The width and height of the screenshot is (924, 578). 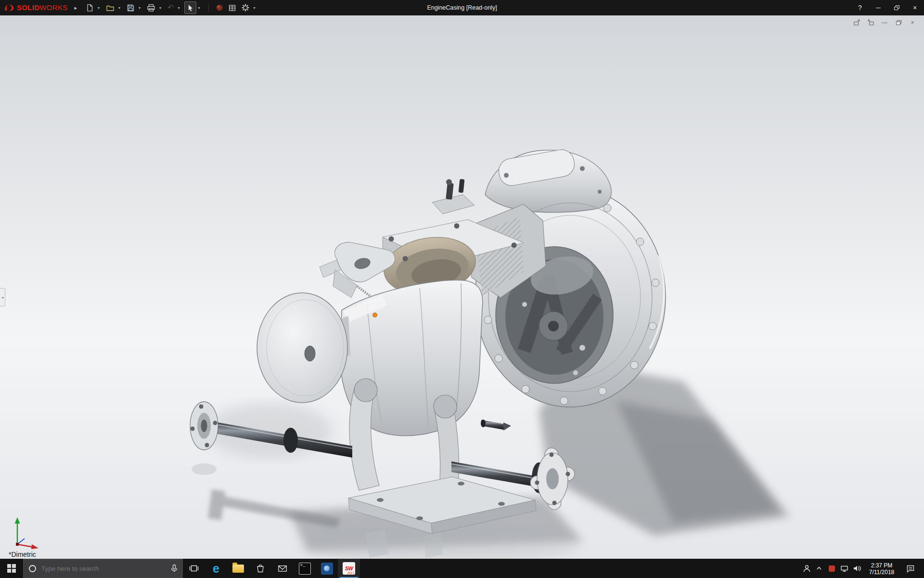 I want to click on network-button, so click(x=844, y=568).